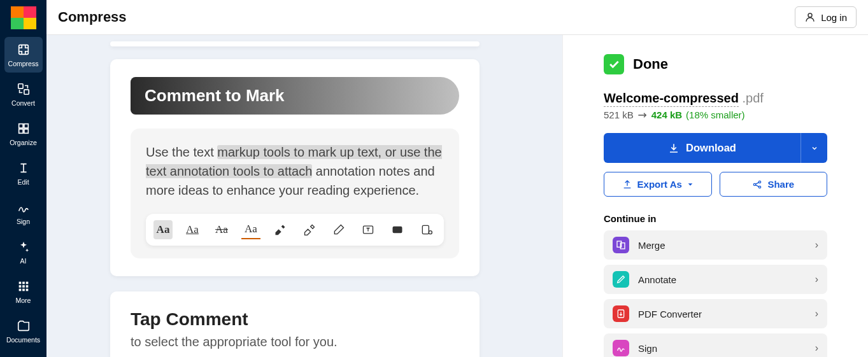 This screenshot has width=868, height=357. Describe the element at coordinates (427, 230) in the screenshot. I see `stamp-icon` at that location.